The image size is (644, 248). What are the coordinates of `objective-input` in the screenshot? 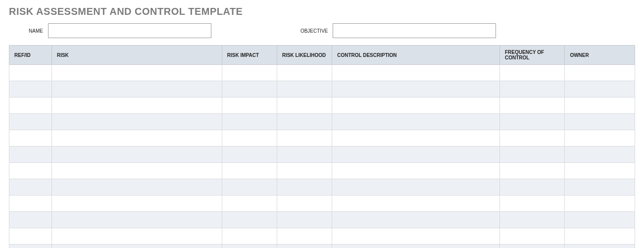 It's located at (414, 31).